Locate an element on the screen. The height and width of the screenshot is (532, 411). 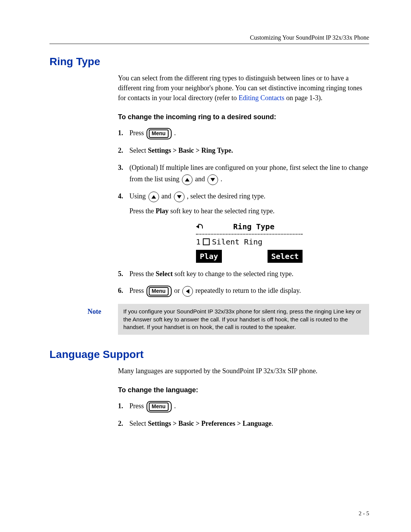
step5-post: soft key to change to the selected ring … is located at coordinates (233, 274).